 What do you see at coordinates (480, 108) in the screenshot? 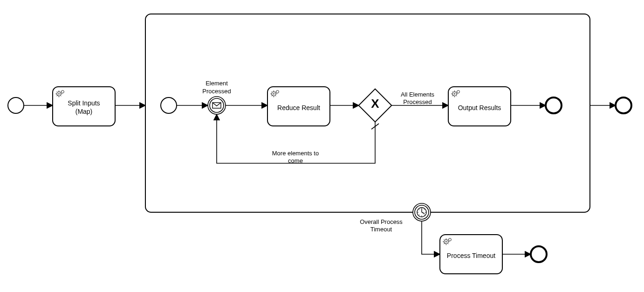
I see `task-label: Output Results` at bounding box center [480, 108].